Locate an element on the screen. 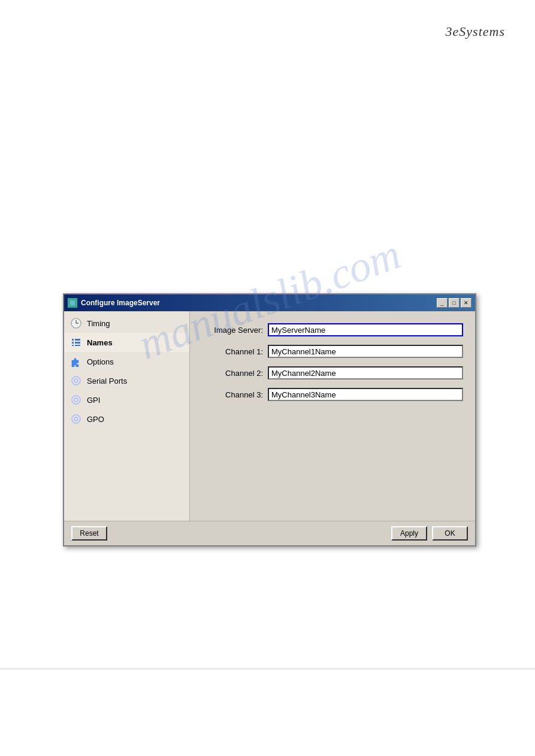 The image size is (535, 756). sidebar: Timing Names is located at coordinates (127, 416).